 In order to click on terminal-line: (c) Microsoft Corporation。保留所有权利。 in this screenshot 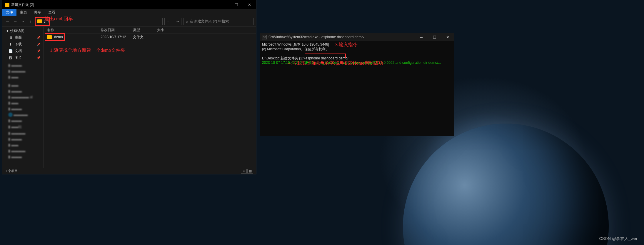, I will do `click(296, 49)`.